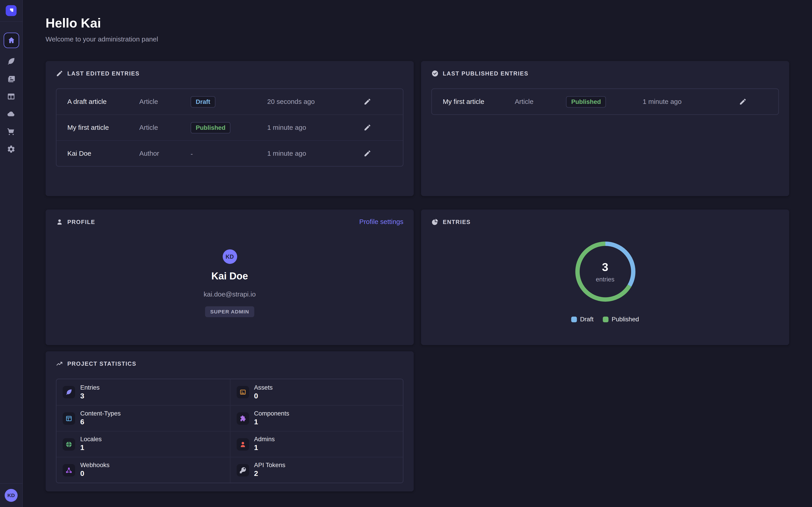 Image resolution: width=812 pixels, height=507 pixels. What do you see at coordinates (605, 222) in the screenshot?
I see `card-header: ENTRIES` at bounding box center [605, 222].